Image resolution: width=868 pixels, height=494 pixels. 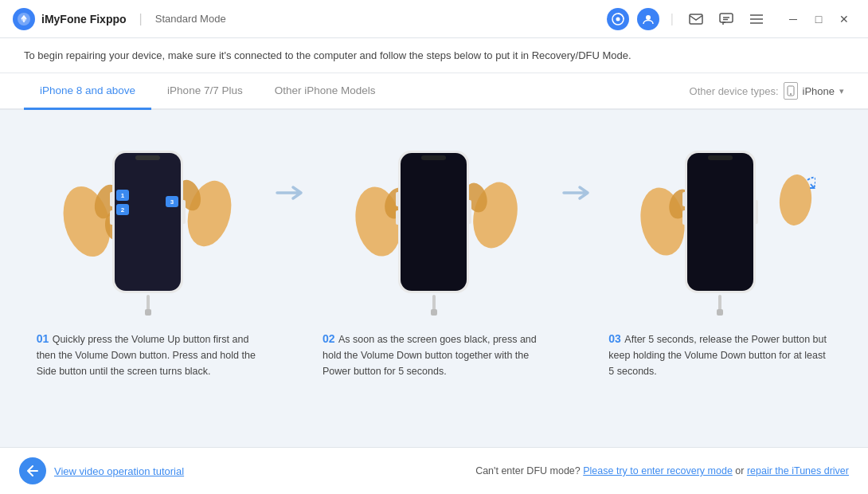 I want to click on step3-phone, so click(x=720, y=222).